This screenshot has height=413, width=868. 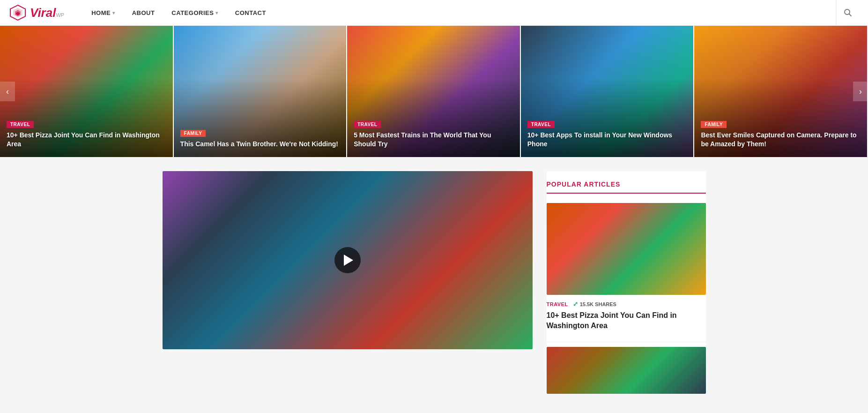 I want to click on slide-title: Best Ever Smiles Captured on Camera. Pre…, so click(x=780, y=140).